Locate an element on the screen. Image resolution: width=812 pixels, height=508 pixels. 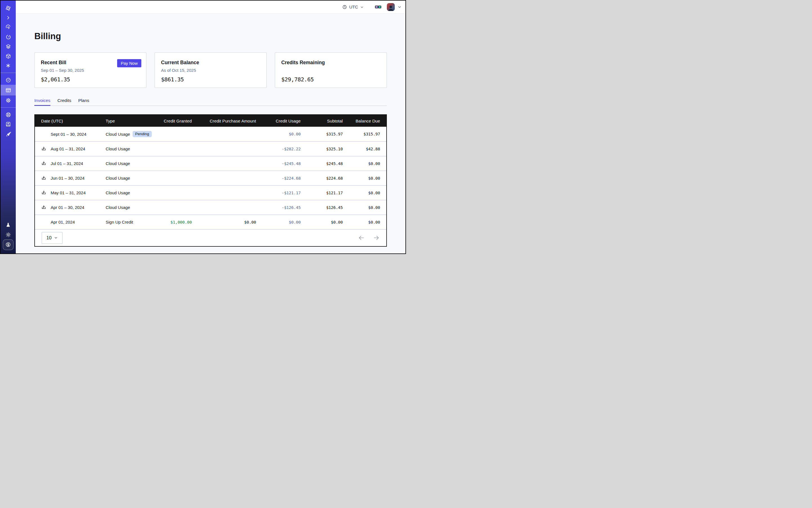
invoice-date: Apr 01 – 30, 2024 is located at coordinates (68, 207).